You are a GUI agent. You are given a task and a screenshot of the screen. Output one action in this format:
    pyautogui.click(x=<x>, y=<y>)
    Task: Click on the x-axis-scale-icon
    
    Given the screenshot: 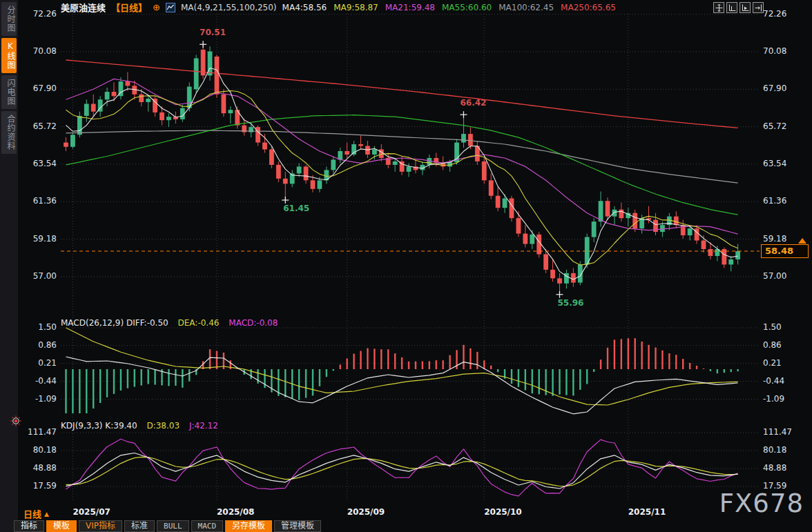 What is the action you would take?
    pyautogui.click(x=745, y=8)
    